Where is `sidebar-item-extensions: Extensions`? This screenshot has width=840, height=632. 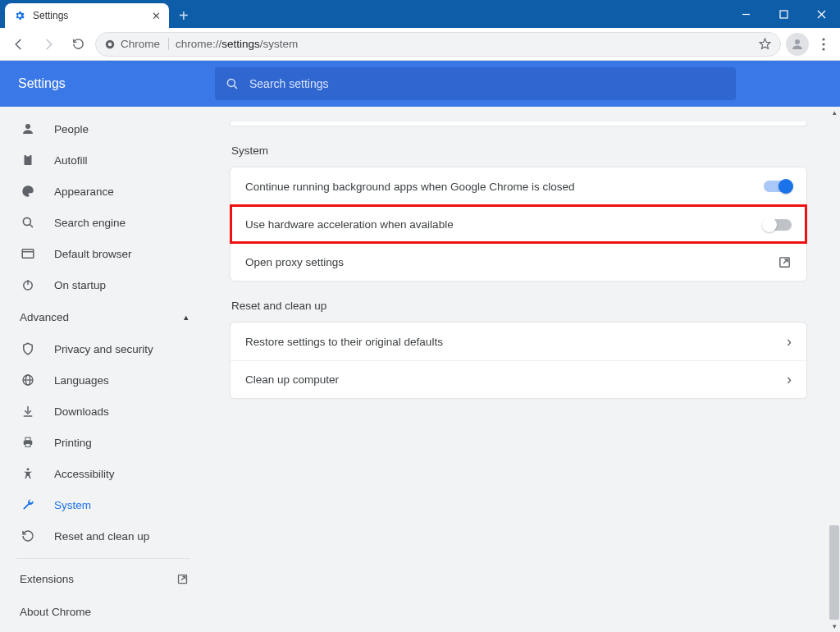 sidebar-item-extensions: Extensions is located at coordinates (103, 579).